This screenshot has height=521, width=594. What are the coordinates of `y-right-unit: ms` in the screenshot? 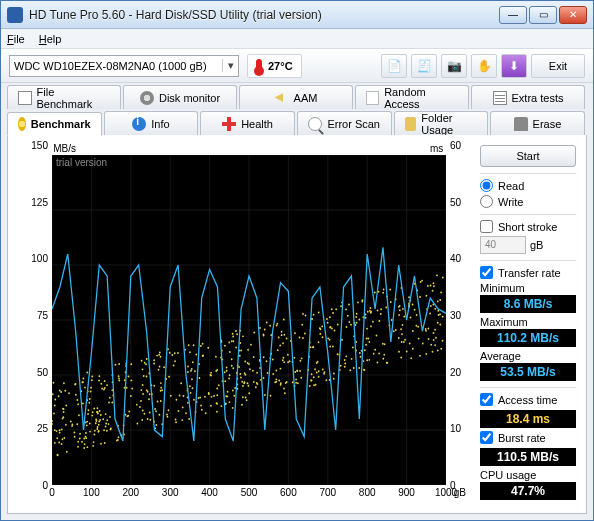 It's located at (436, 148).